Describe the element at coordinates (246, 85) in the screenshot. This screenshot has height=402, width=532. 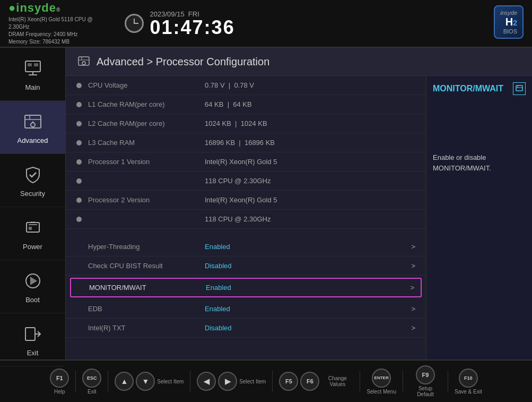
I see `row-cpu-voltage: CPU Voltage 0.78 V | 0.78 V` at that location.